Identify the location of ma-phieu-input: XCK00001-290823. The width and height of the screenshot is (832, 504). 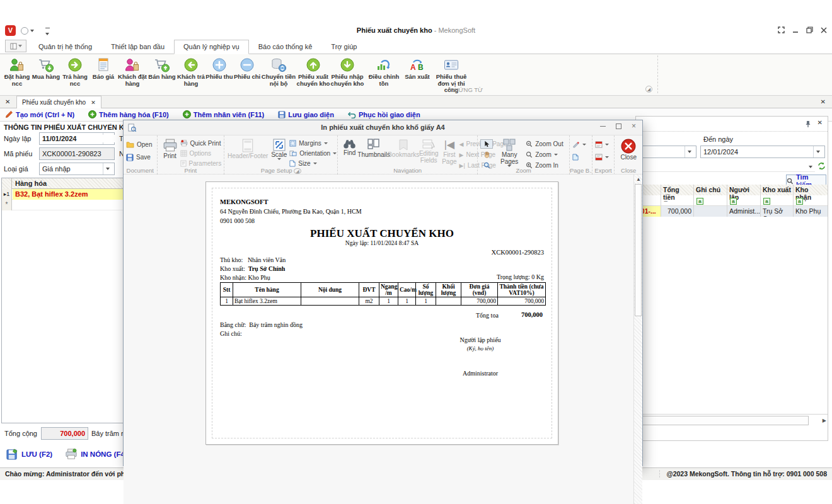
(77, 154).